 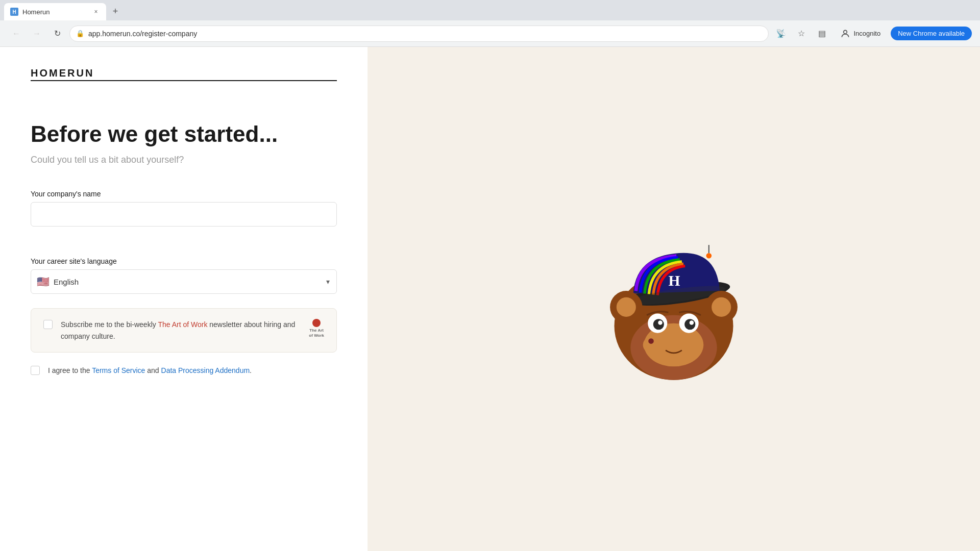 I want to click on art-logo-circle, so click(x=316, y=323).